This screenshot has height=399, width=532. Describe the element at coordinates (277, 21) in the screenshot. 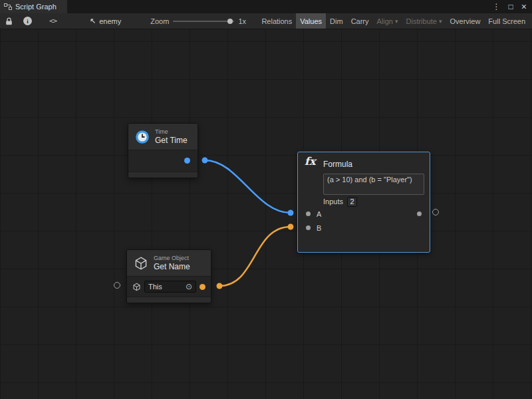

I see `relations-button: Relations` at that location.